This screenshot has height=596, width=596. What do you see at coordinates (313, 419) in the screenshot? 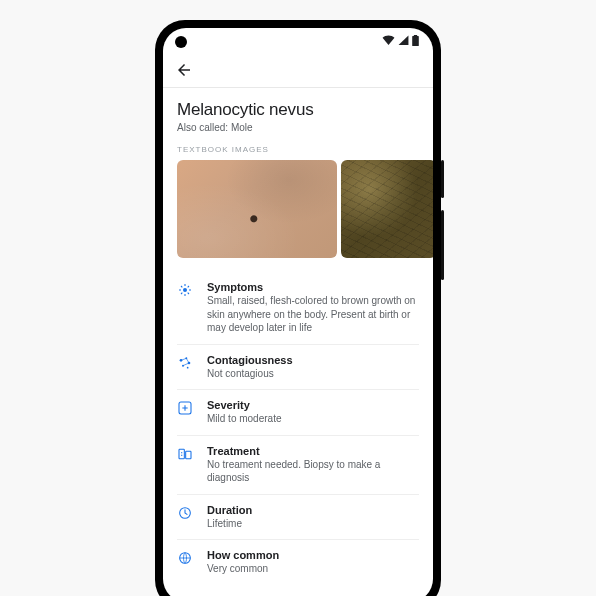
I see `item-desc: Mild to moderate` at bounding box center [313, 419].